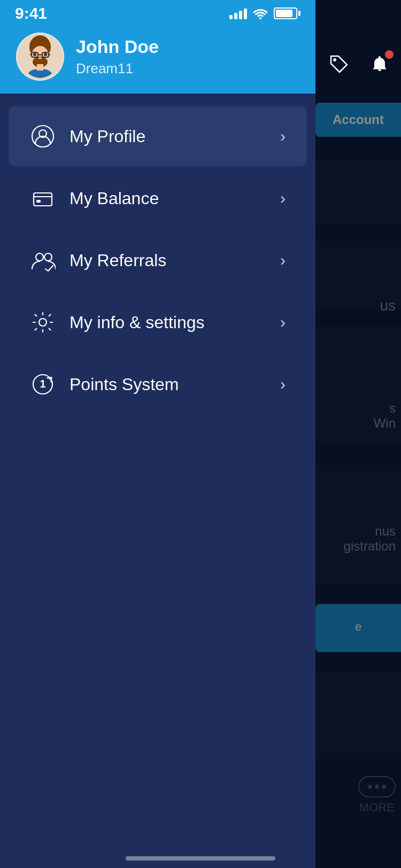  Describe the element at coordinates (168, 199) in the screenshot. I see `sidebar-item-label: My Balance` at that location.